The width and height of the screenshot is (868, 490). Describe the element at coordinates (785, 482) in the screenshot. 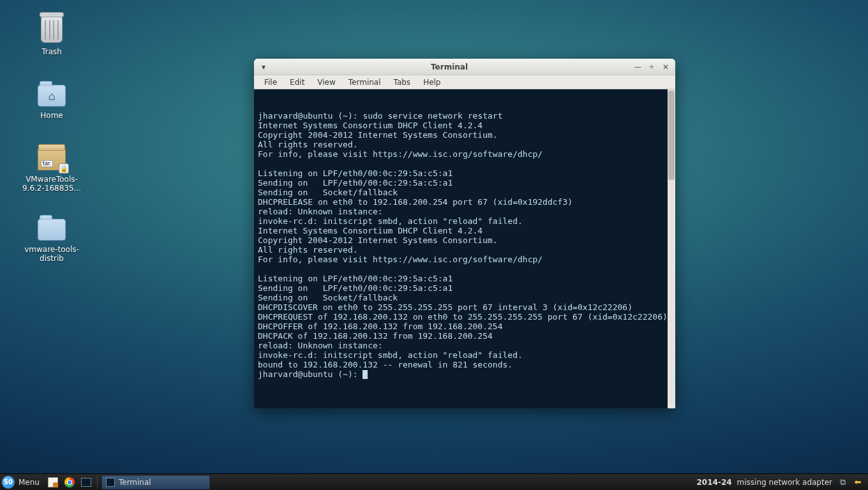

I see `network-status-text: missing network adapter` at that location.